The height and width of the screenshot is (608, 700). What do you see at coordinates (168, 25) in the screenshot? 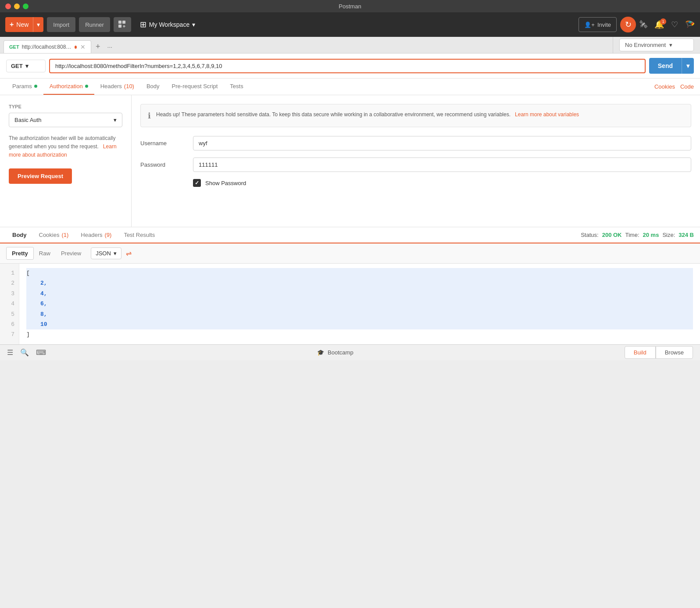
I see `workspace-button: ⊞ My Workspace ▾` at bounding box center [168, 25].